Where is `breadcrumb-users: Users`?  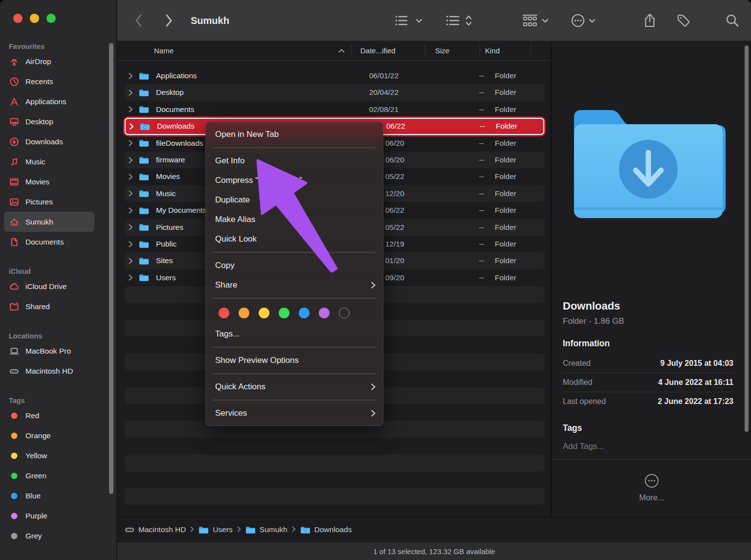
breadcrumb-users: Users is located at coordinates (215, 530).